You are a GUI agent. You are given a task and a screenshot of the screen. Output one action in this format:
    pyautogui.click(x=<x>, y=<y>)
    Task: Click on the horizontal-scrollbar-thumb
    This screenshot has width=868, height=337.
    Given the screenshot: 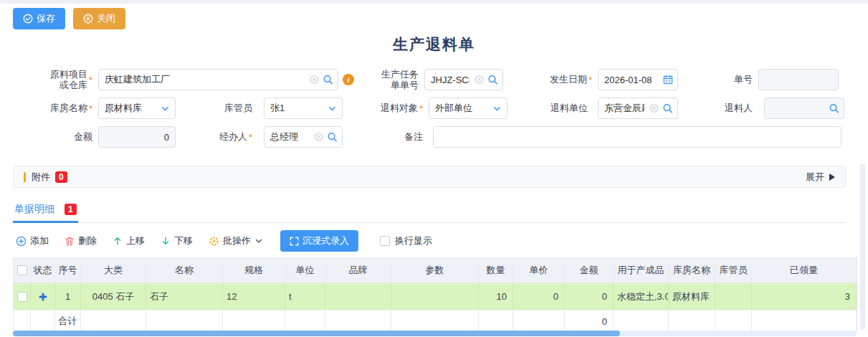 What is the action you would take?
    pyautogui.click(x=317, y=333)
    